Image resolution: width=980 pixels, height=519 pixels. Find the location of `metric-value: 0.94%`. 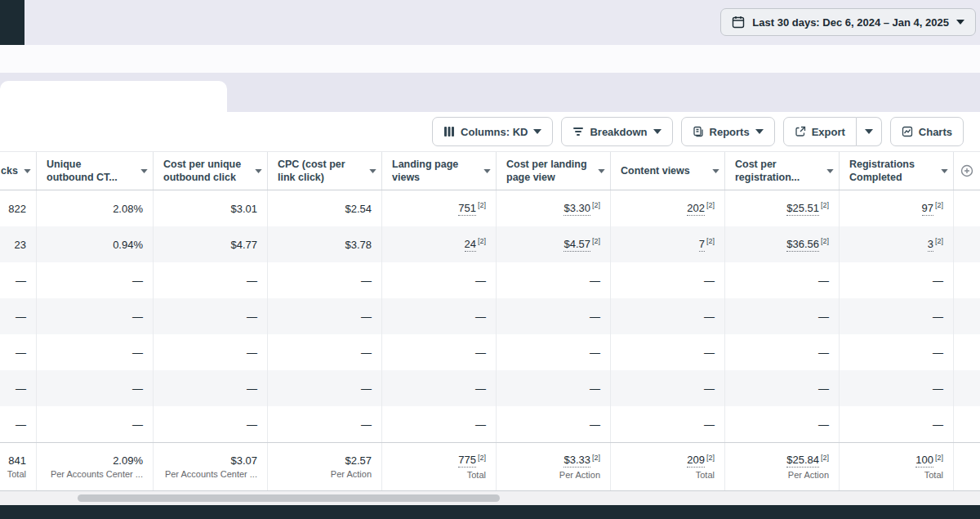

metric-value: 0.94% is located at coordinates (127, 245).